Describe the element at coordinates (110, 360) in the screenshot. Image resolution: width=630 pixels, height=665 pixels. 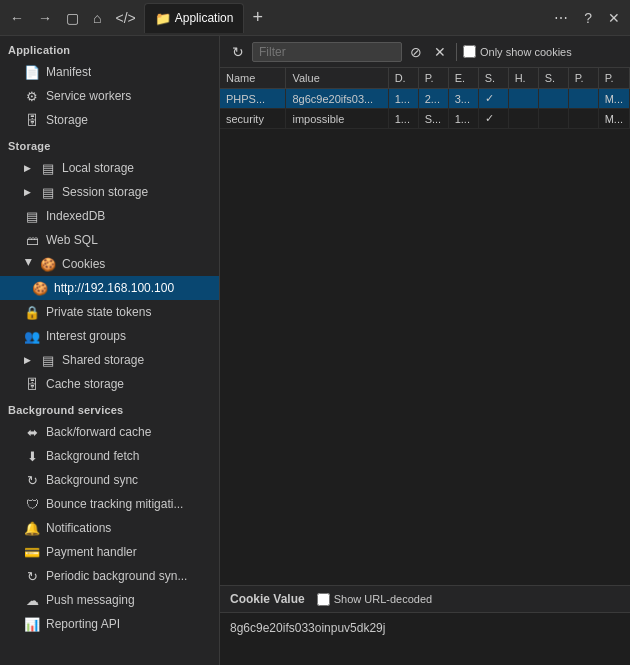
I see `sidebar-item-shared-storage: ▶ ▤ Shared storage` at that location.